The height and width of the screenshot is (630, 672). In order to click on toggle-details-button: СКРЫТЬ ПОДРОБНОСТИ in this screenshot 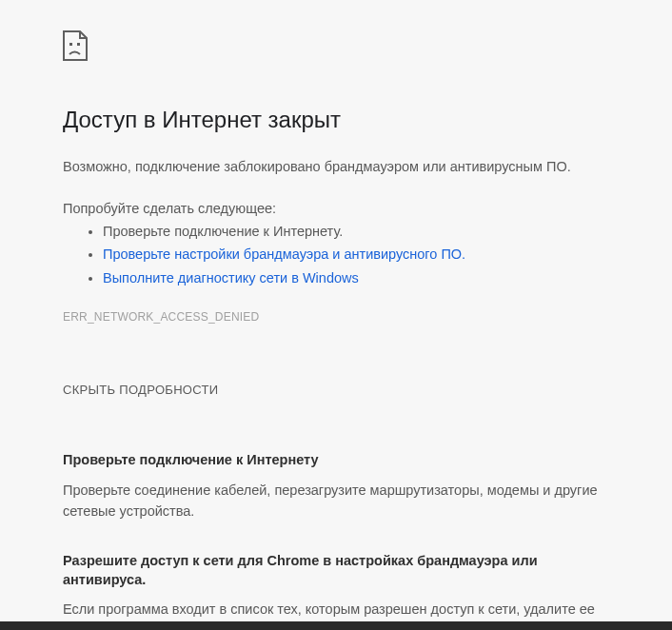, I will do `click(141, 390)`.